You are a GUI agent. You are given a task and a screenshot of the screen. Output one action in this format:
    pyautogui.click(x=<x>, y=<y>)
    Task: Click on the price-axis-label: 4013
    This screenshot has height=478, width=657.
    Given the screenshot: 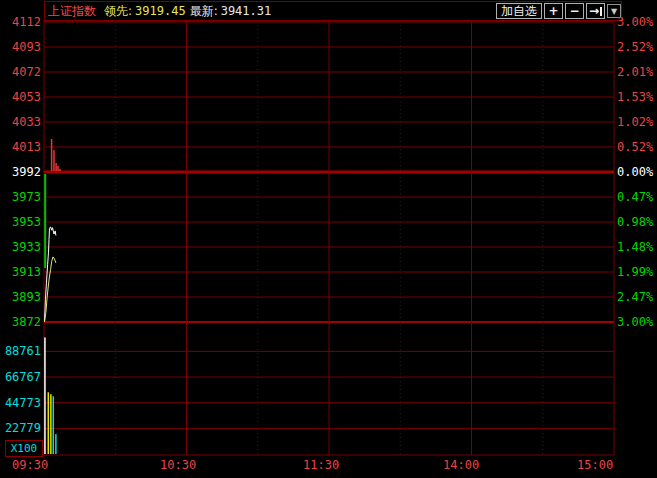 What is the action you would take?
    pyautogui.click(x=20, y=147)
    